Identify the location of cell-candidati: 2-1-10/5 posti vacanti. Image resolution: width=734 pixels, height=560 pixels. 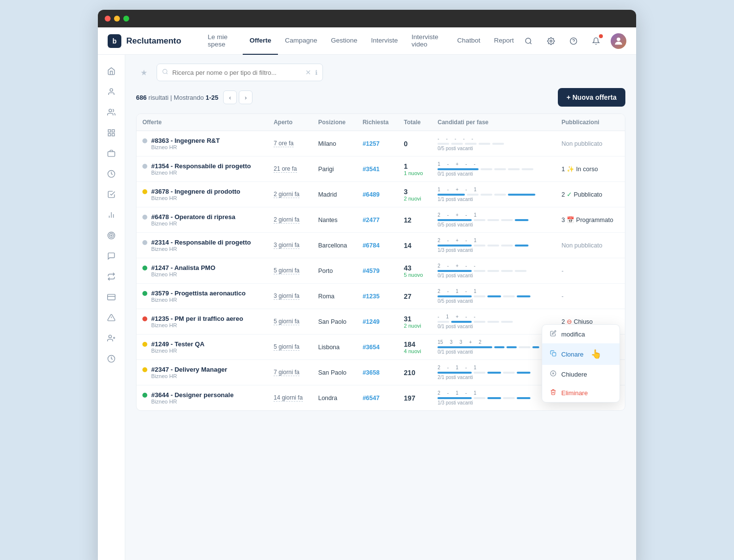
(493, 296).